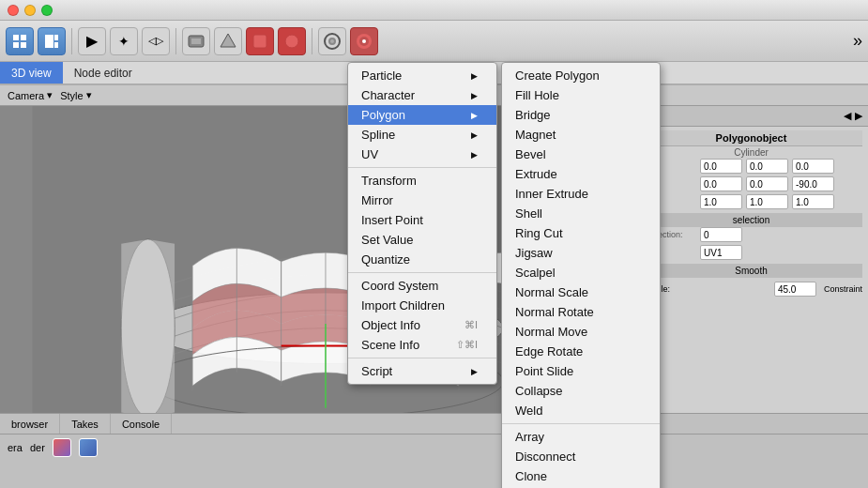 The width and height of the screenshot is (868, 488). Describe the element at coordinates (581, 351) in the screenshot. I see `submenu-edge-rotate: Edge Rotate` at that location.